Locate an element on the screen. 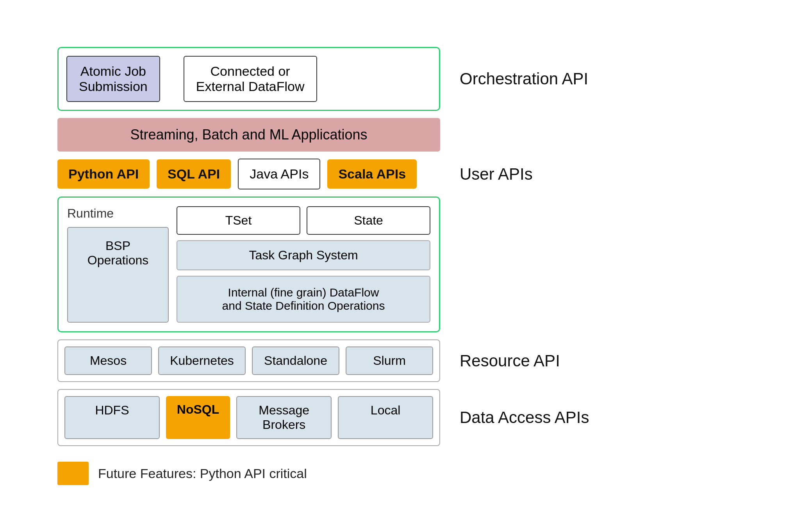 The width and height of the screenshot is (810, 532). legend-row: Future Features: Python API critical is located at coordinates (405, 473).